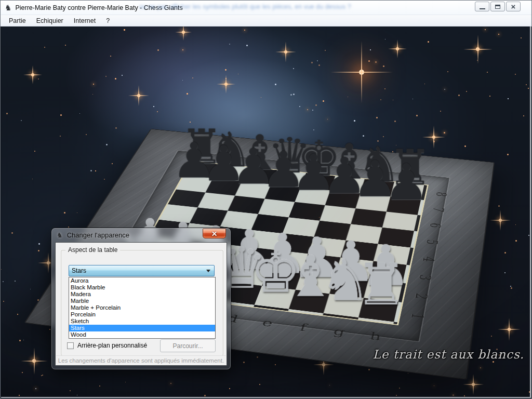 Image resolution: width=532 pixels, height=399 pixels. I want to click on dialog-client-area: Aspect de la table Stars AuroraBlack Mar…, so click(141, 304).